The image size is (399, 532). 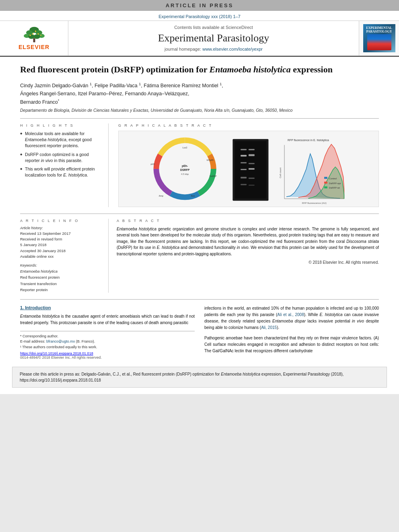 I want to click on svg-text: Luc2, so click(x=185, y=147).